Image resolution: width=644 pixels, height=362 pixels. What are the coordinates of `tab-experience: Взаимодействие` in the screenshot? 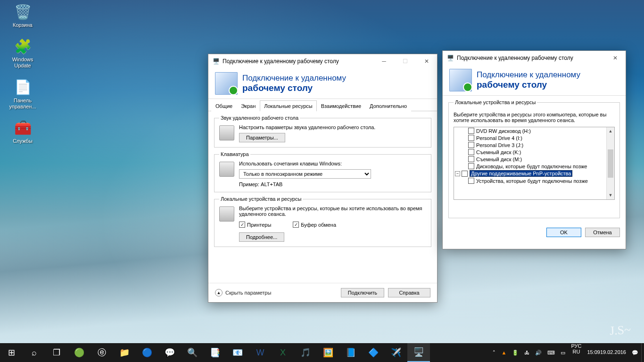 It's located at (341, 106).